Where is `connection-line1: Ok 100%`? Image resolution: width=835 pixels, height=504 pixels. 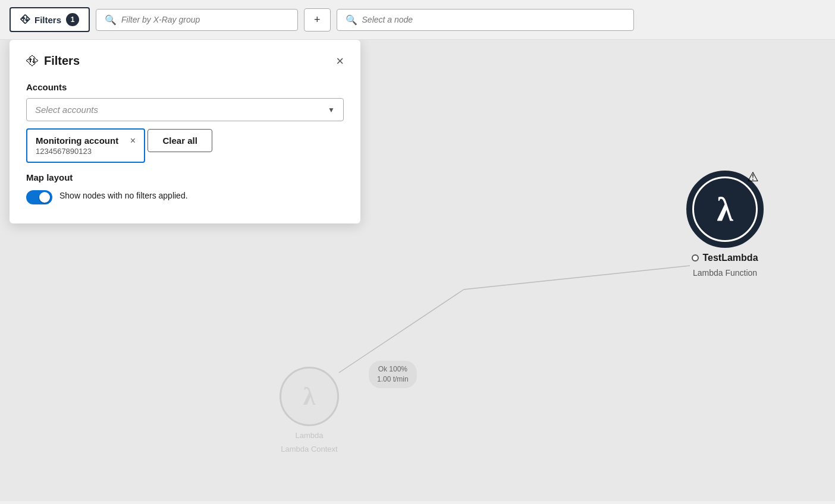 connection-line1: Ok 100% is located at coordinates (393, 370).